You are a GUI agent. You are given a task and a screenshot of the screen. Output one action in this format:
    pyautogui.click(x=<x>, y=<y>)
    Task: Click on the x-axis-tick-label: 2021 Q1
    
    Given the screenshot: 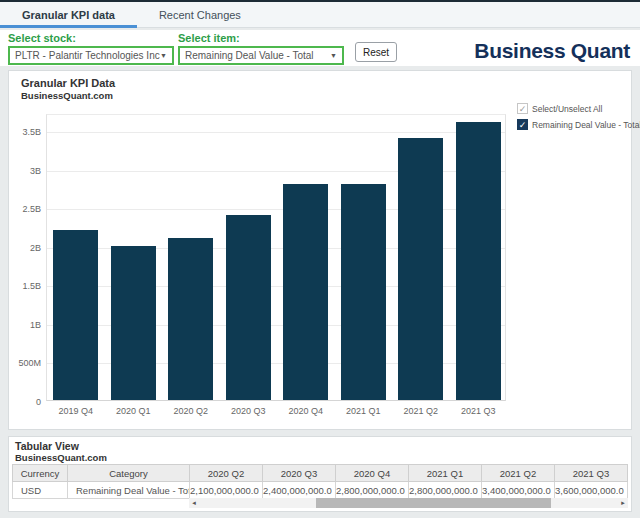 What is the action you would take?
    pyautogui.click(x=364, y=411)
    